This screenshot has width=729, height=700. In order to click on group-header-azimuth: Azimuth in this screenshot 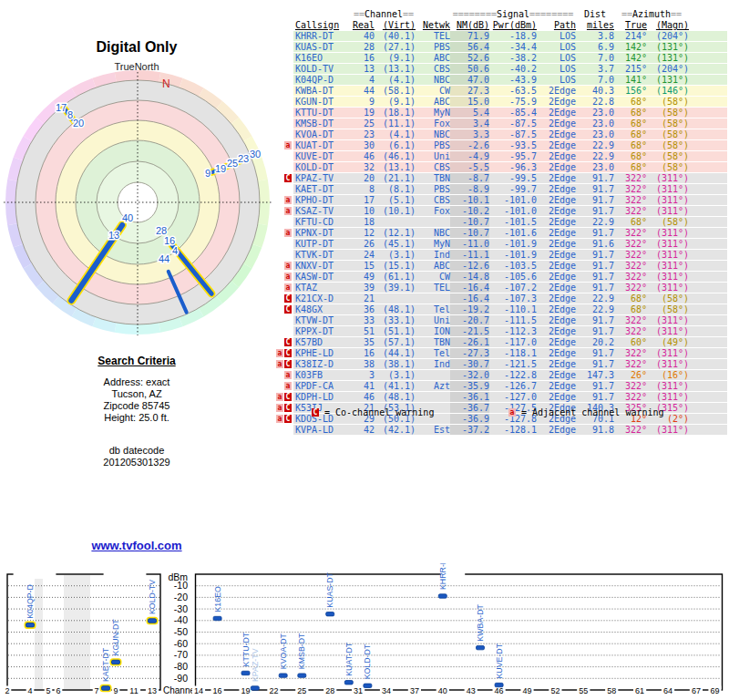, I will do `click(652, 15)`.